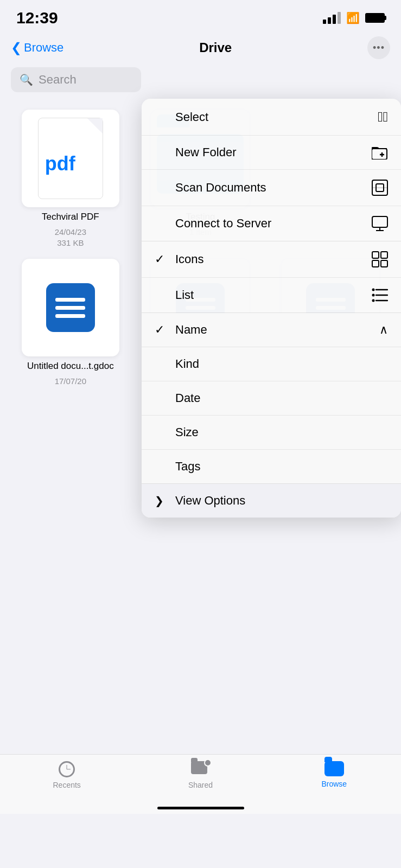 The height and width of the screenshot is (868, 401). Describe the element at coordinates (71, 308) in the screenshot. I see `file-icon-gdoc` at that location.